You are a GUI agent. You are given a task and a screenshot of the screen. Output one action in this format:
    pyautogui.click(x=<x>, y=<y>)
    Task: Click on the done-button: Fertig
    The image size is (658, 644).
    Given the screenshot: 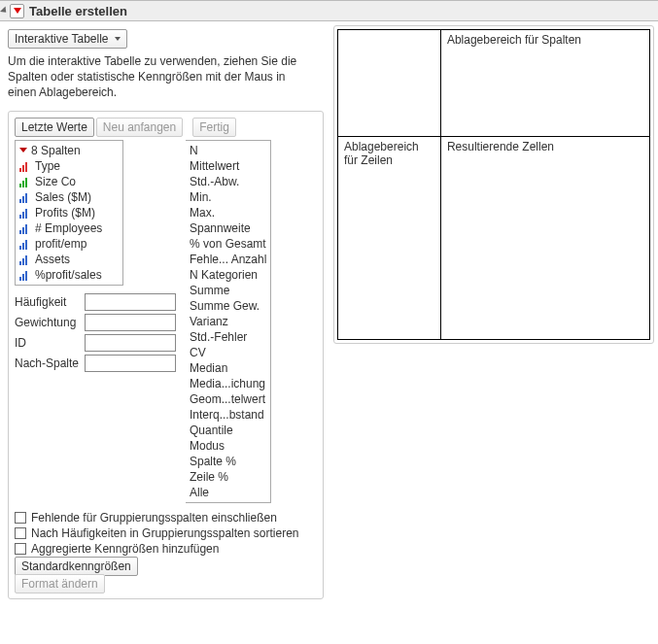 What is the action you would take?
    pyautogui.click(x=214, y=127)
    